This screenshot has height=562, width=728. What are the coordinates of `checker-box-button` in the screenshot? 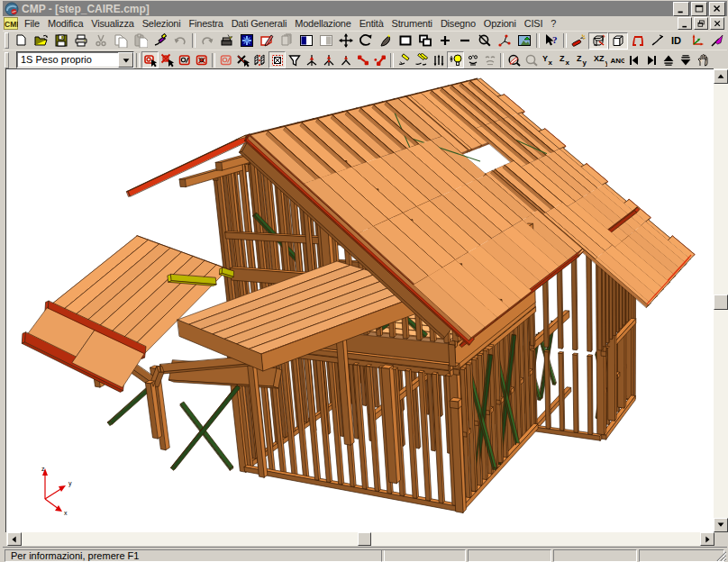 It's located at (278, 59).